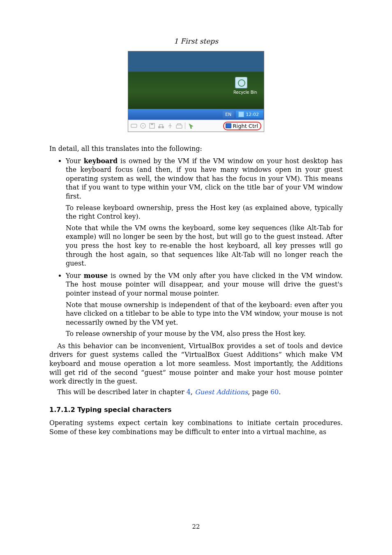 This screenshot has width=392, height=555. I want to click on after-para-2: This will be described later in chapter …, so click(196, 392).